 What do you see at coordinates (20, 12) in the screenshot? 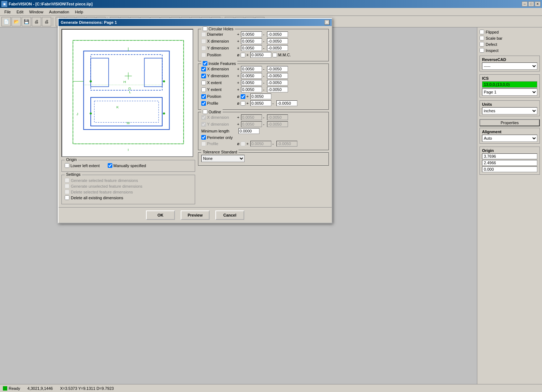
I see `menu-edit: Edit` at bounding box center [20, 12].